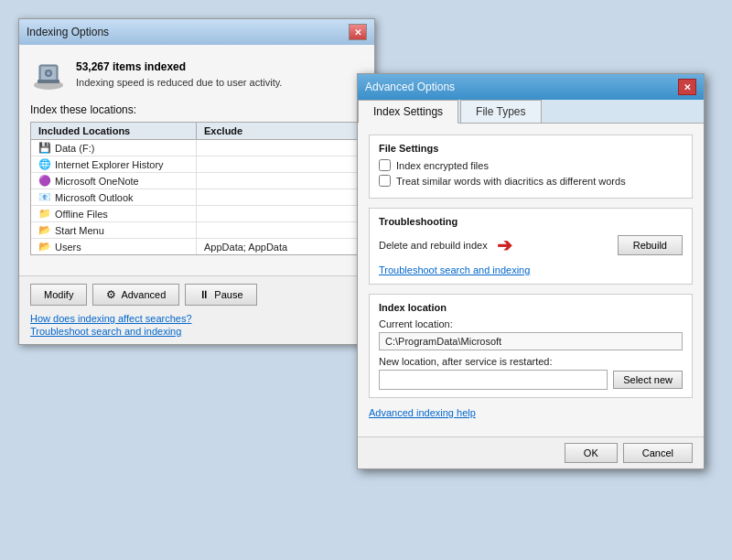  What do you see at coordinates (68, 32) in the screenshot?
I see `indexing-title: Indexing Options` at bounding box center [68, 32].